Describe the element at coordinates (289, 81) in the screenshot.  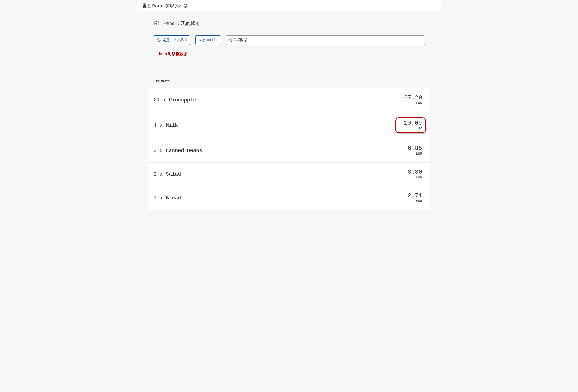
I see `invoices-title: Invoices` at that location.